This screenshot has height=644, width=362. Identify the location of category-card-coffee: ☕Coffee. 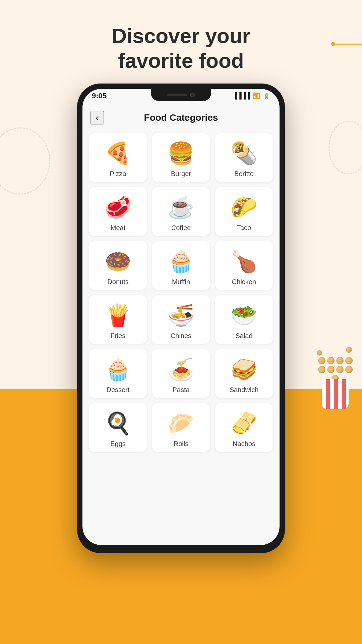
(181, 211).